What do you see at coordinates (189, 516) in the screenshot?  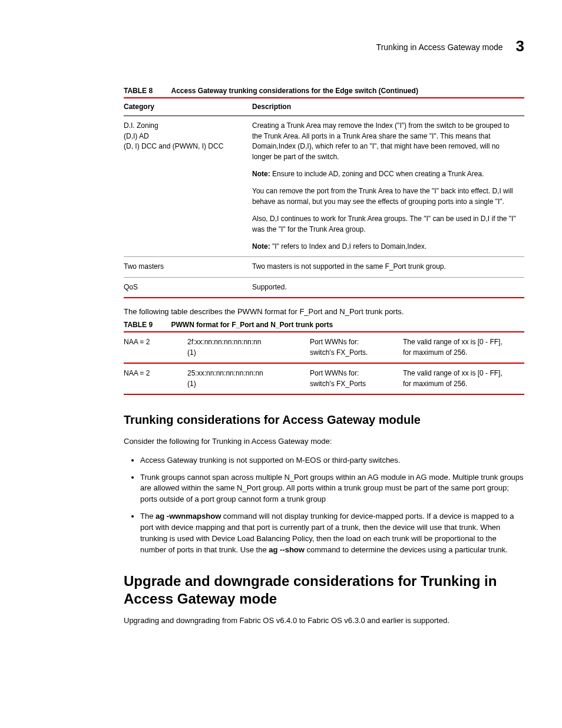 I see `command-name: ag -wwnmapshow` at bounding box center [189, 516].